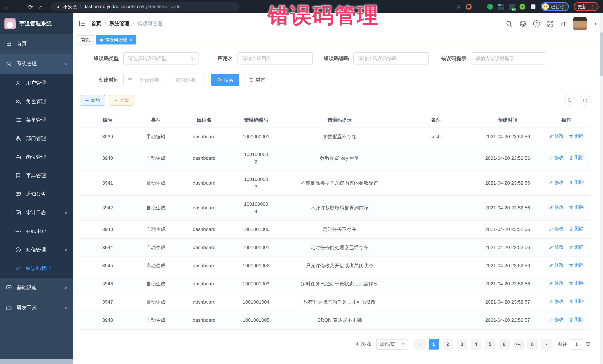 Image resolution: width=603 pixels, height=364 pixels. Describe the element at coordinates (459, 7) in the screenshot. I see `bookmark-star-icon: ☆` at that location.